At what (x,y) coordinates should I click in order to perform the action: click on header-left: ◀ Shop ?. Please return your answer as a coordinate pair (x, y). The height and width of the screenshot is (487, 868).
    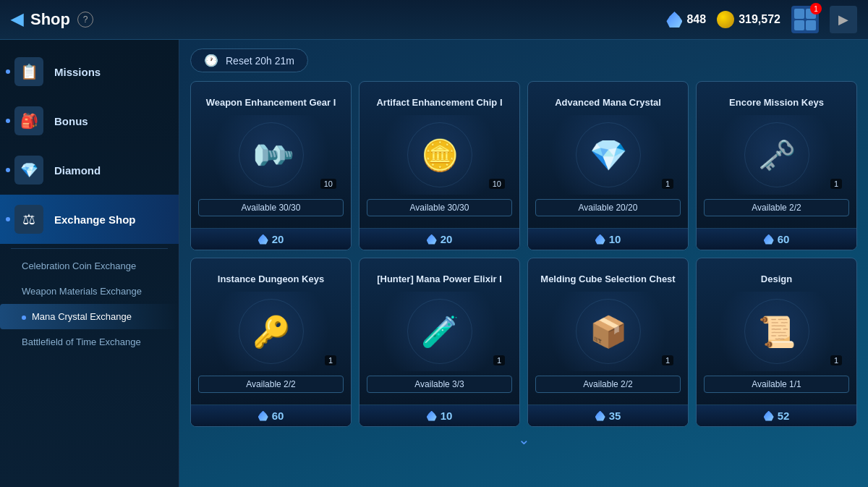
    Looking at the image, I should click on (52, 20).